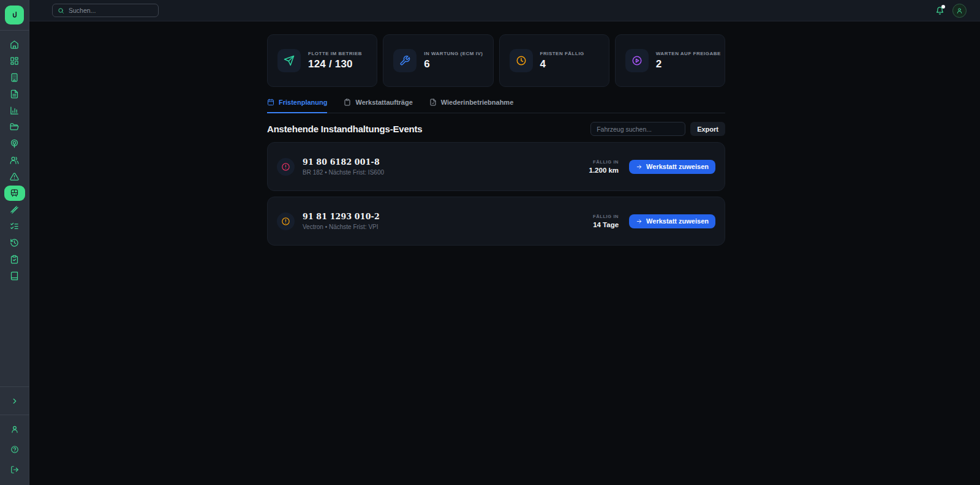  Describe the element at coordinates (453, 54) in the screenshot. I see `stat-label: IN WARTUNG (ECM IV)` at that location.